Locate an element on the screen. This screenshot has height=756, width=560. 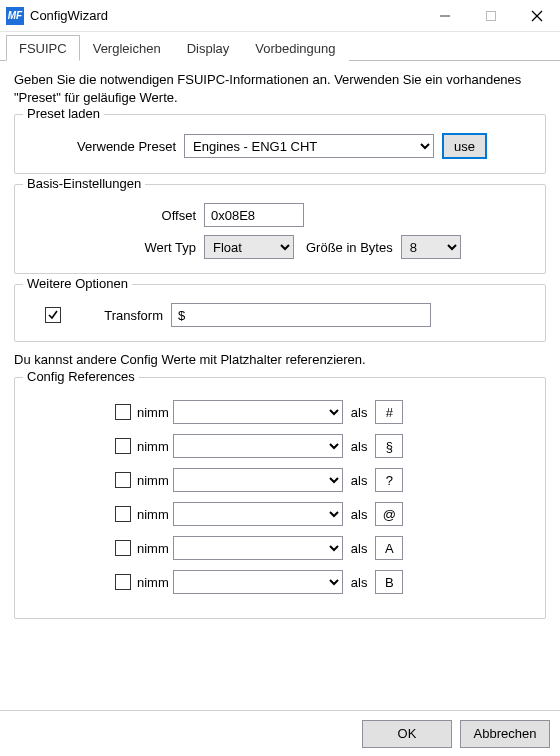
use-button: use is located at coordinates (464, 146).